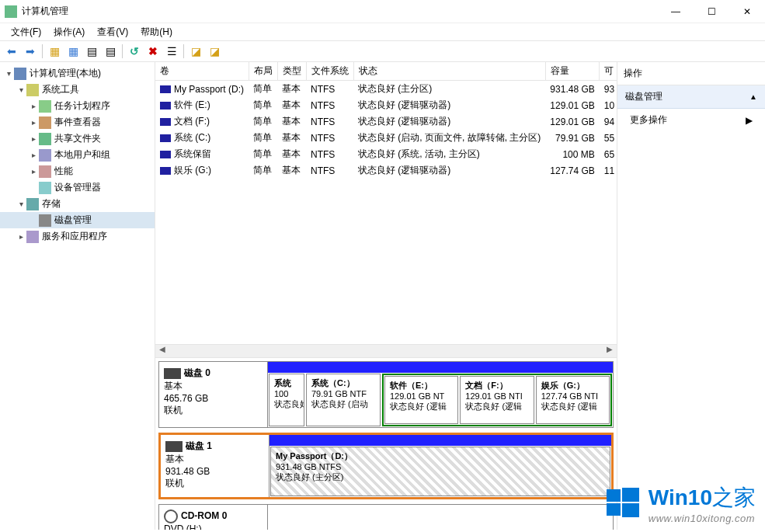 The image size is (765, 532). What do you see at coordinates (263, 71) in the screenshot?
I see `col-layout: 布局` at bounding box center [263, 71].